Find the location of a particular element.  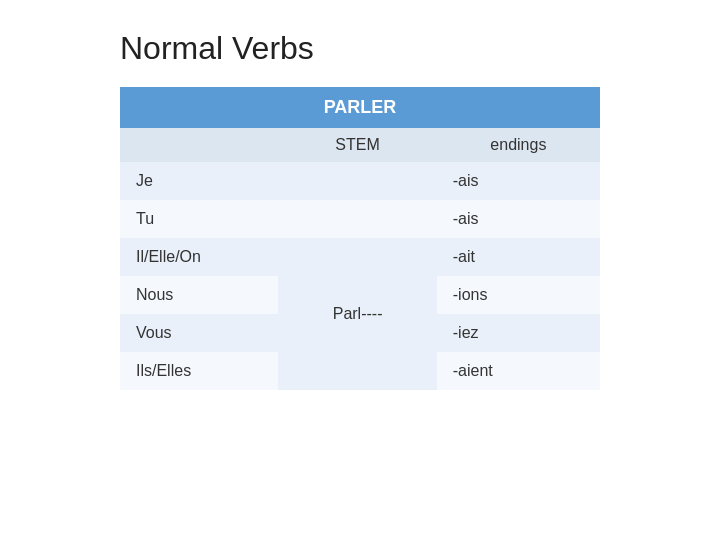

ending-vous: -iez is located at coordinates (518, 333).